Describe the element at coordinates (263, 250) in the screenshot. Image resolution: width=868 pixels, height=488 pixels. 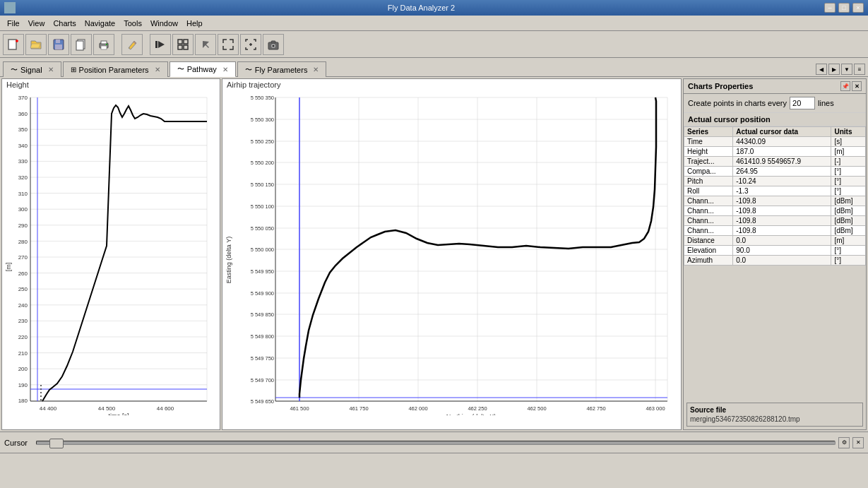
I see `svg-text: 5 550 000` at that location.